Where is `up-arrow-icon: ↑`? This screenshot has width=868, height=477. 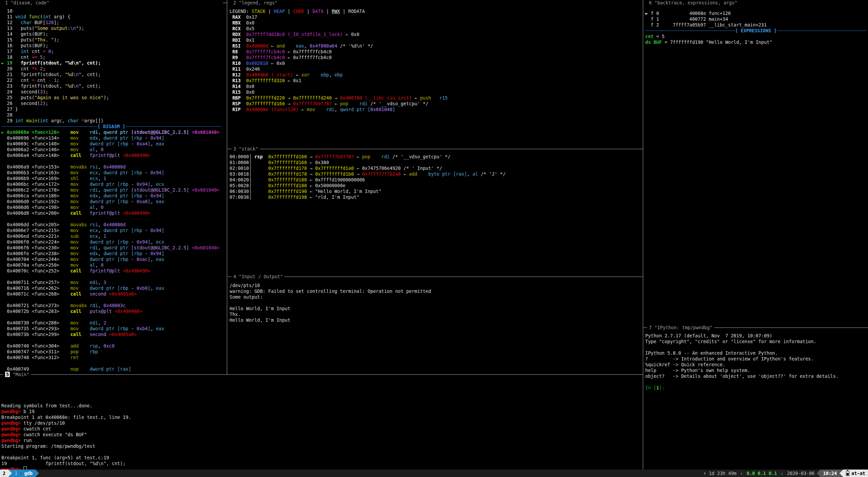
up-arrow-icon: ↑ is located at coordinates (705, 474).